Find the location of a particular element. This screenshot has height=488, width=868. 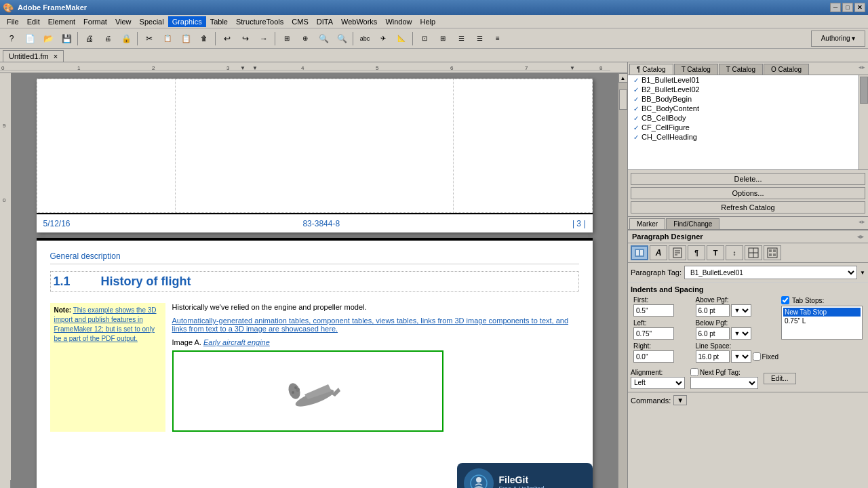

menu-graphics: Graphics is located at coordinates (187, 22).